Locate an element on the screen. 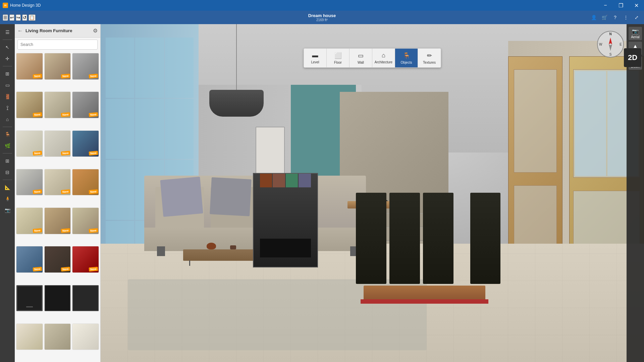 The image size is (644, 362). tab-wall-label: Wall is located at coordinates (361, 62).